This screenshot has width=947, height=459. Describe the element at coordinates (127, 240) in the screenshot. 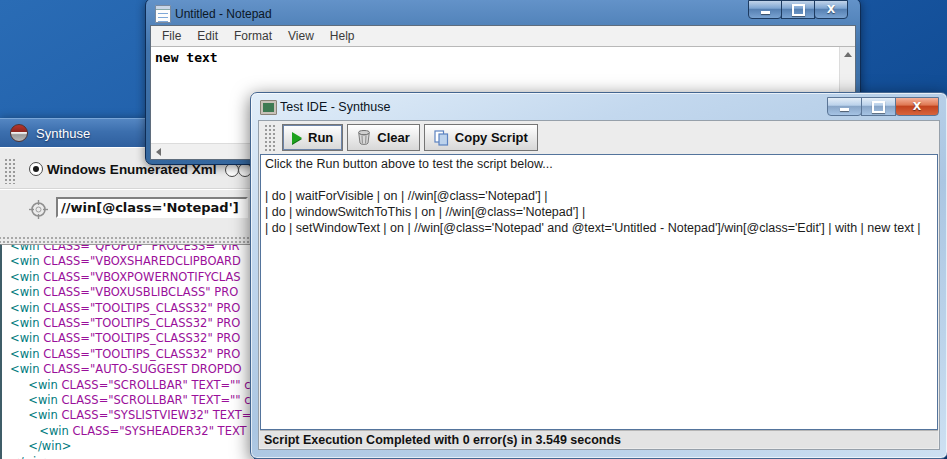

I see `dotted-separator` at that location.